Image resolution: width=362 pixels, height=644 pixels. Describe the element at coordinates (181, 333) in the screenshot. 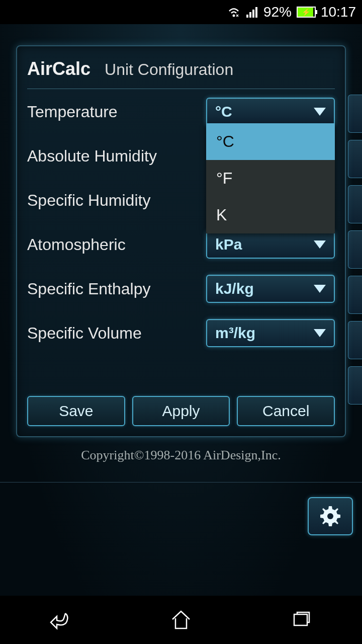

I see `config-row-volume: Specific Volume m³/kg` at that location.